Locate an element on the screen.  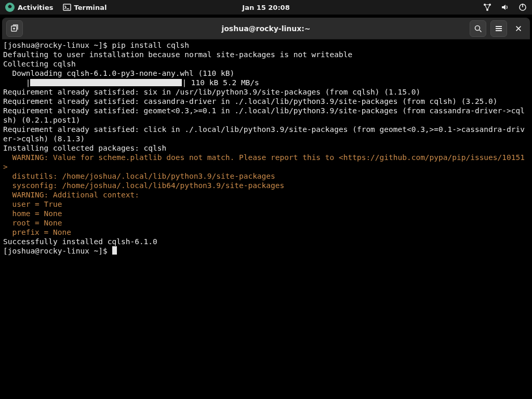
current-app-label: Terminal is located at coordinates (90, 7).